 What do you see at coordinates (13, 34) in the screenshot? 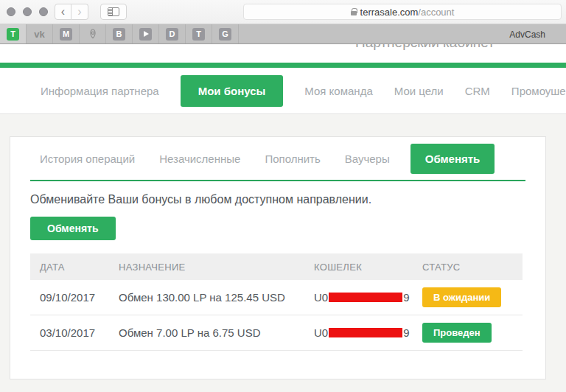
I see `bookmark-terrasale: T` at bounding box center [13, 34].